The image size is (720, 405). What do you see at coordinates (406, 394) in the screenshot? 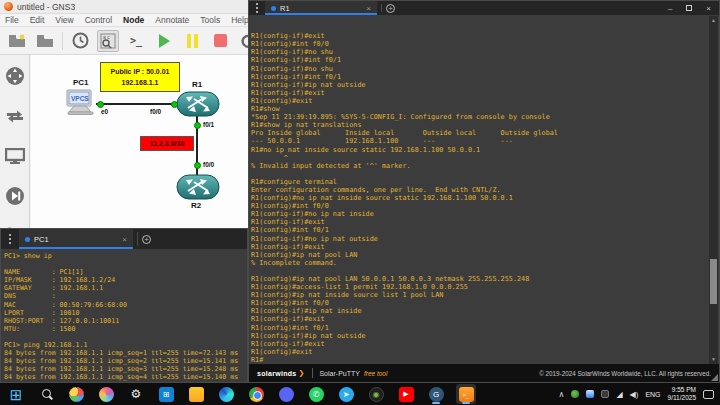
I see `youtube-icon: ▶` at bounding box center [406, 394].